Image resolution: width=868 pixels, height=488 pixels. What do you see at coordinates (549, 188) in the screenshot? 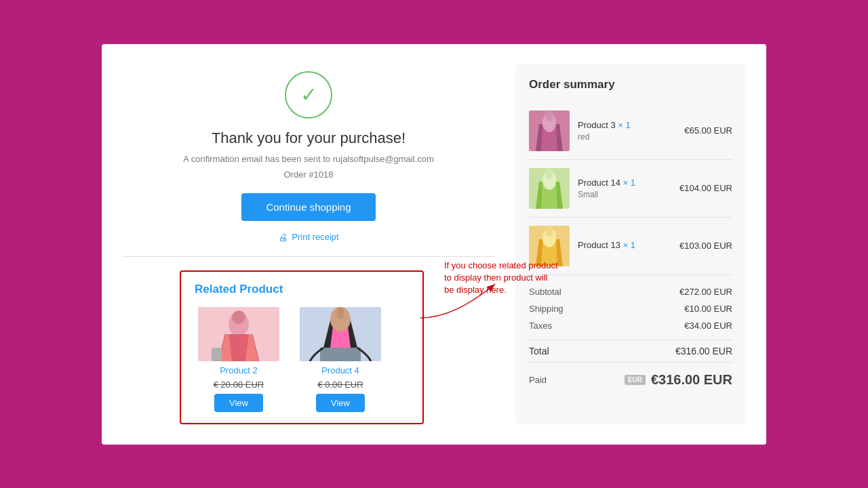
I see `product-14-image` at bounding box center [549, 188].